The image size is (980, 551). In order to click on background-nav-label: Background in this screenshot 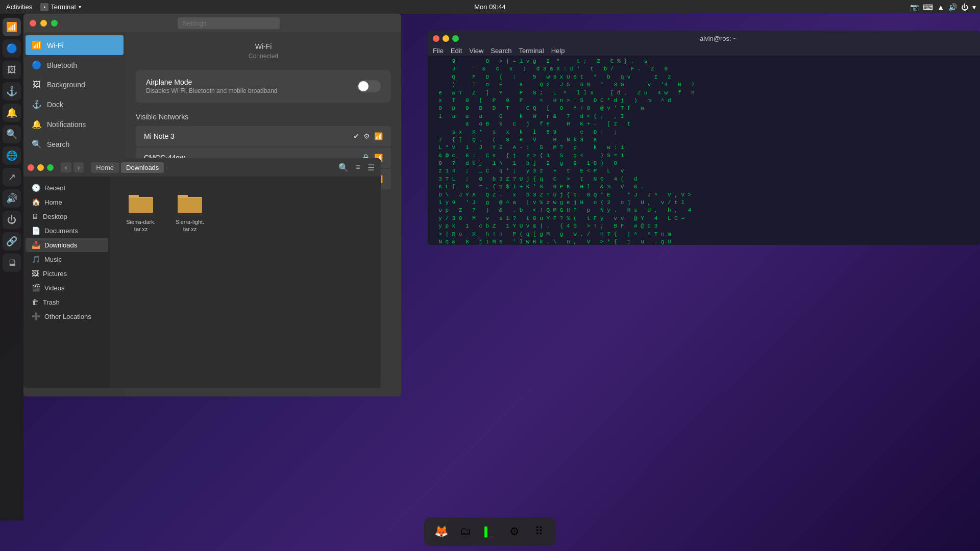, I will do `click(66, 85)`.